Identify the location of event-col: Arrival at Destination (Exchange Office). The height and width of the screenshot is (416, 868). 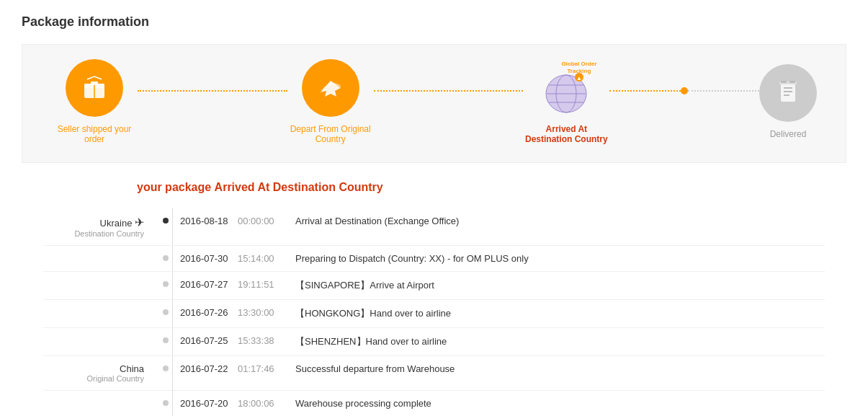
(560, 221).